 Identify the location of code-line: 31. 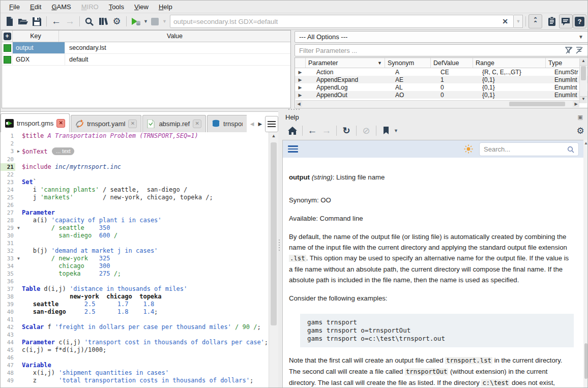
(135, 243).